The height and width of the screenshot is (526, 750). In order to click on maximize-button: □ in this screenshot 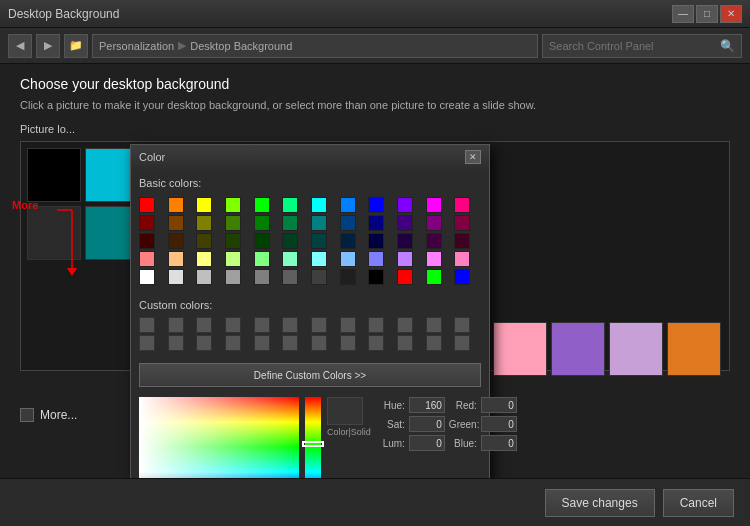, I will do `click(707, 14)`.